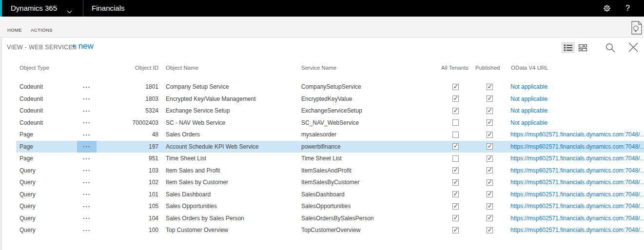 The height and width of the screenshot is (250, 644). Describe the element at coordinates (330, 111) in the screenshot. I see `table-row: Codeunit ··· 5324 Exchange Service Setup…` at that location.